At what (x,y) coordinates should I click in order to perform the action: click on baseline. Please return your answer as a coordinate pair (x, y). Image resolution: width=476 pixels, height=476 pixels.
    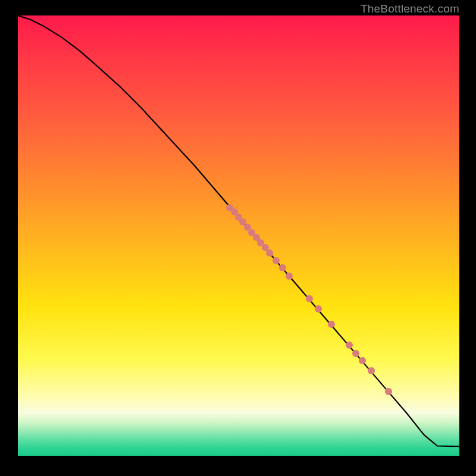
    Looking at the image, I should click on (239, 456).